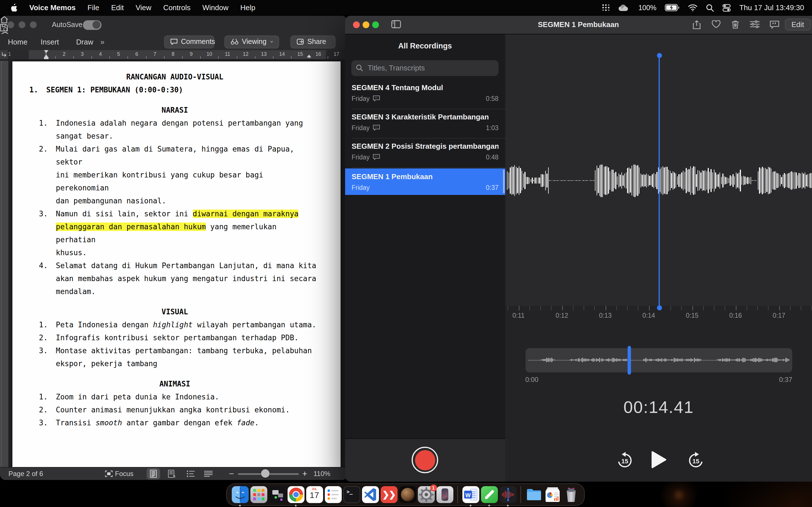 The image size is (812, 507). I want to click on record-button, so click(425, 460).